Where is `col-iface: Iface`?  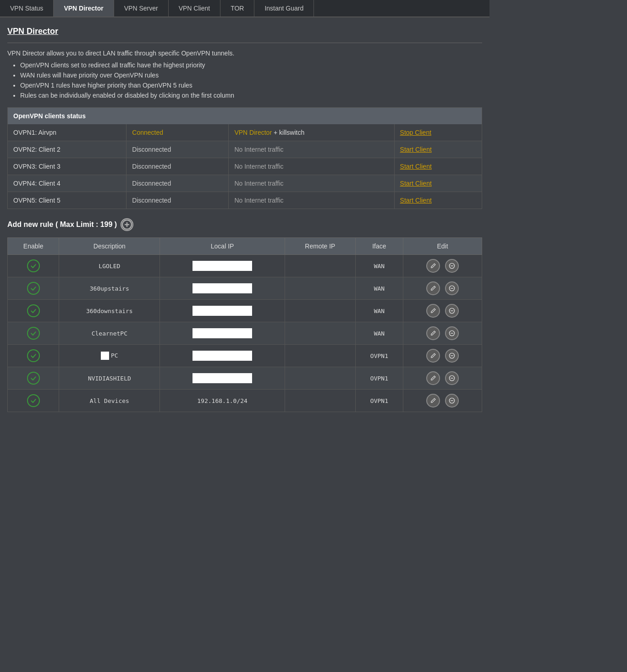
col-iface: Iface is located at coordinates (379, 247).